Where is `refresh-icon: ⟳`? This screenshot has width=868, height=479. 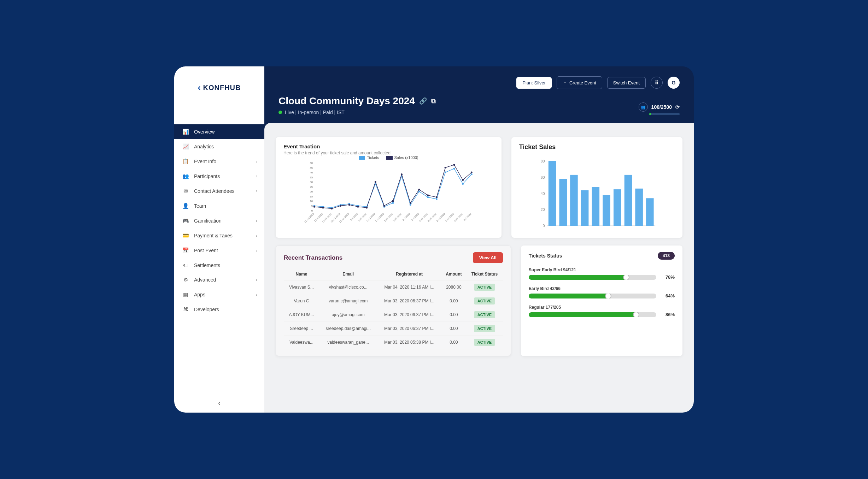
refresh-icon: ⟳ is located at coordinates (678, 107).